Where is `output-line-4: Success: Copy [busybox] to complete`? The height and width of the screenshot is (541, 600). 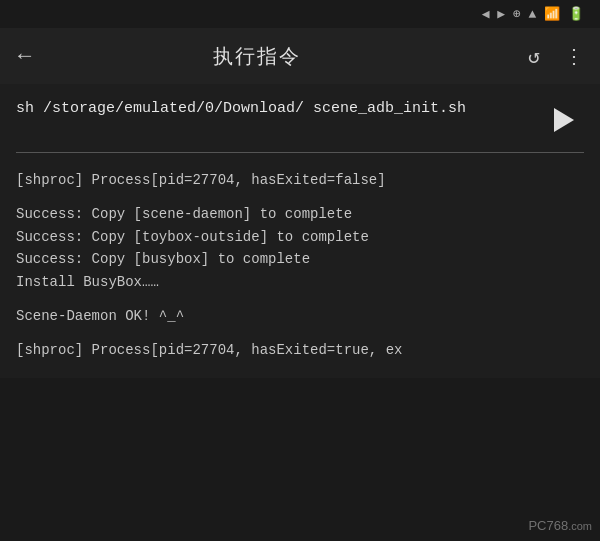
output-line-4: Success: Copy [busybox] to complete is located at coordinates (300, 259).